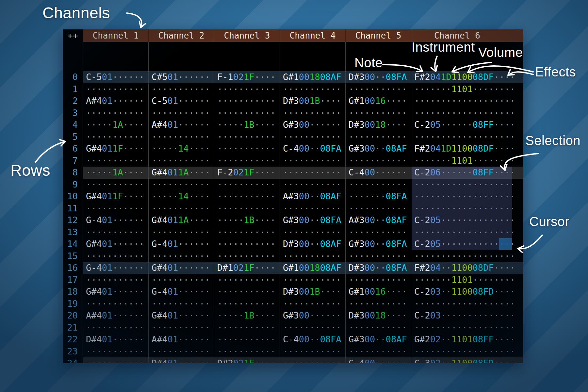 This screenshot has height=392, width=588. What do you see at coordinates (313, 316) in the screenshot?
I see `pattern-cell-ch4: G#300······` at bounding box center [313, 316].